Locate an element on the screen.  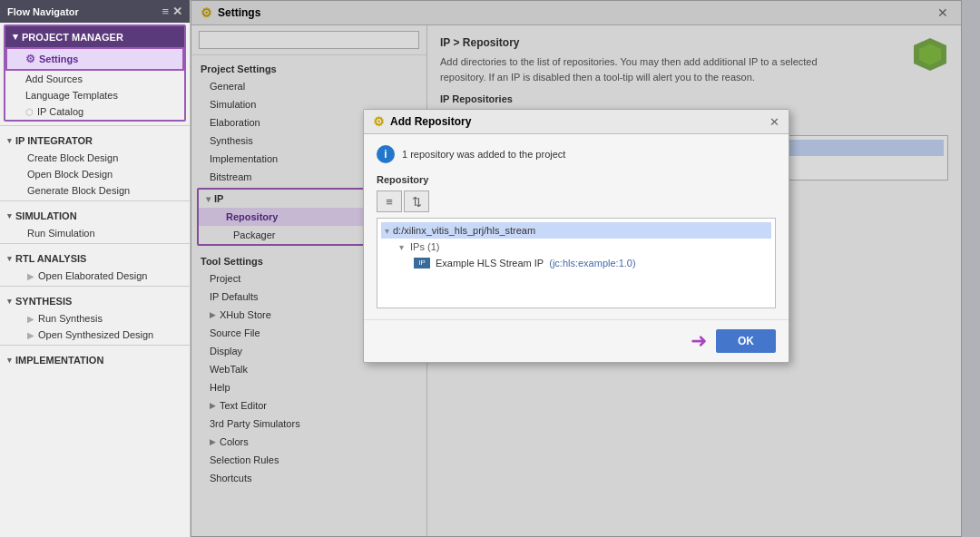
repo-path: d:/xilinx_vitis_hls_prj/hls_stream is located at coordinates (465, 230).